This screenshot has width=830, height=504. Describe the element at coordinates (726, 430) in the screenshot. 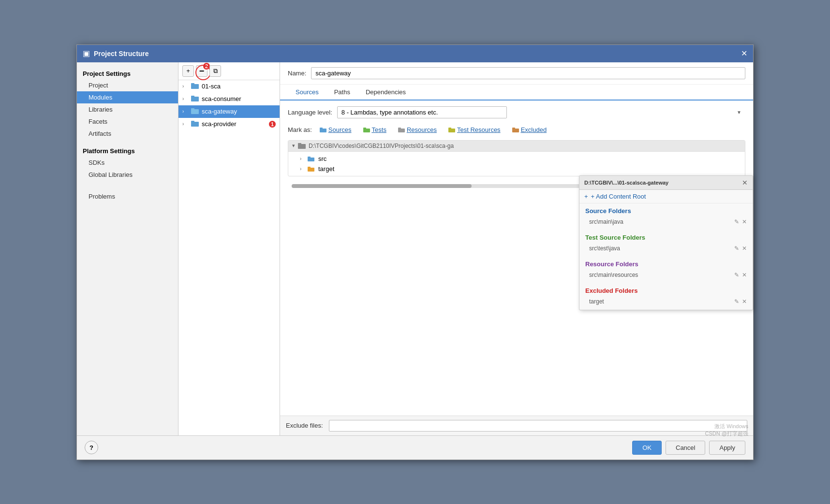

I see `watermark: 激活 WindowsCSDN @打字超强` at that location.